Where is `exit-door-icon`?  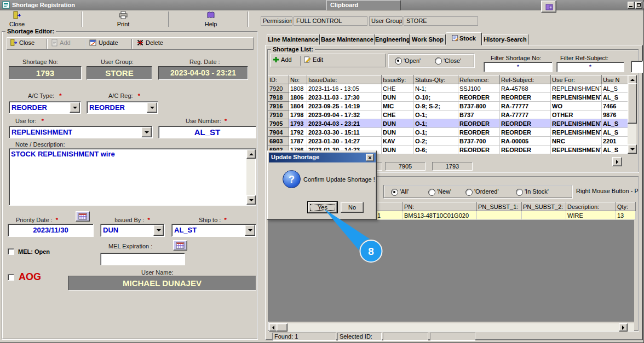 exit-door-icon is located at coordinates (14, 43).